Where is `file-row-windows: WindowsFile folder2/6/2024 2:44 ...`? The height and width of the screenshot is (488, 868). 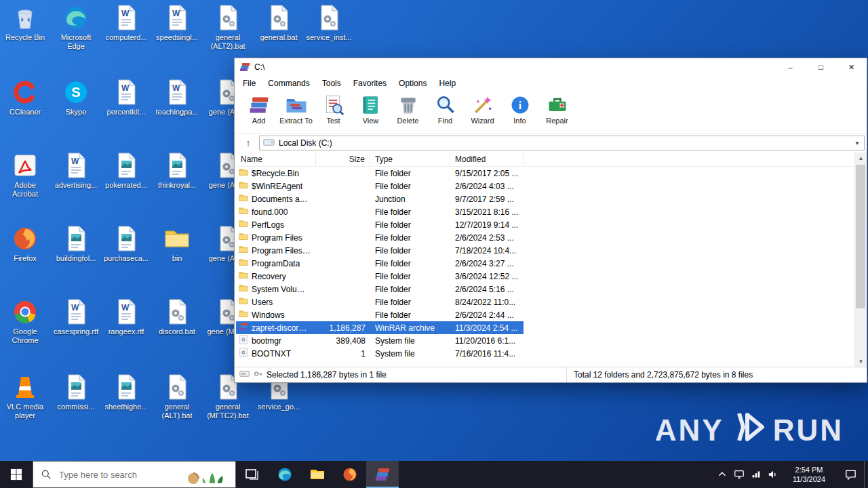
file-row-windows: WindowsFile folder2/6/2024 2:44 ... is located at coordinates (380, 314).